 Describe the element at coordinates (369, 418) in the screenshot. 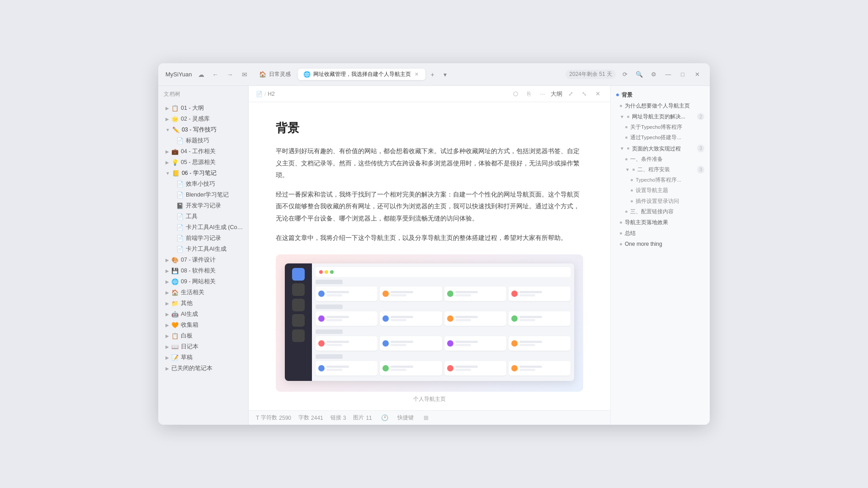

I see `status-image-value: 11` at that location.